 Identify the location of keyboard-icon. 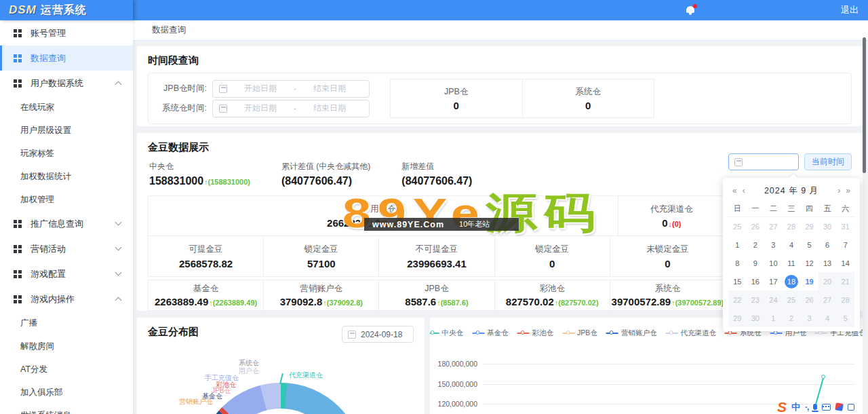
(826, 407).